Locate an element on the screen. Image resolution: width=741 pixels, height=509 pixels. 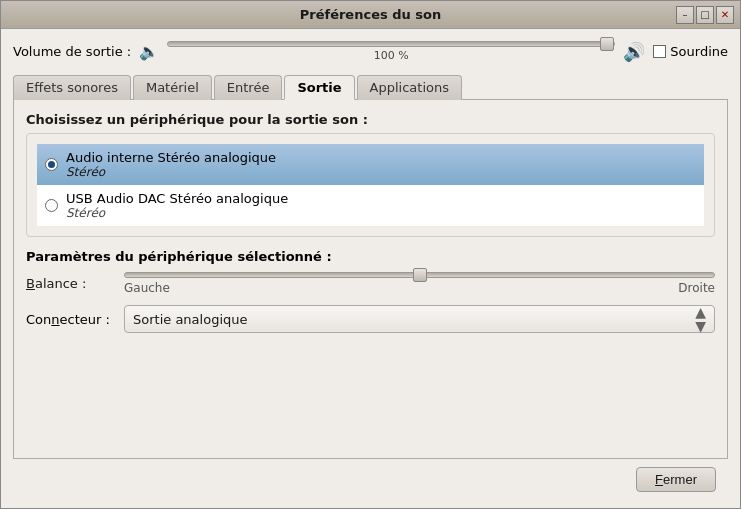
balance-left-label: Gauche is located at coordinates (147, 288).